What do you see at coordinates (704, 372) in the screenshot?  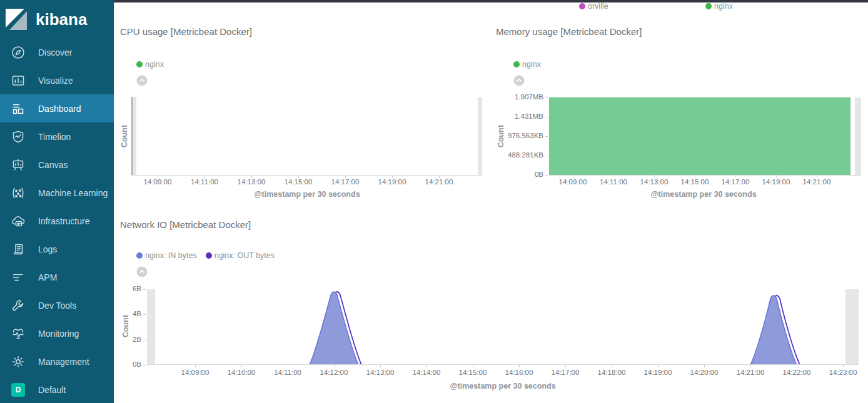 I see `x-axis-tick-label: 14:20:00` at bounding box center [704, 372].